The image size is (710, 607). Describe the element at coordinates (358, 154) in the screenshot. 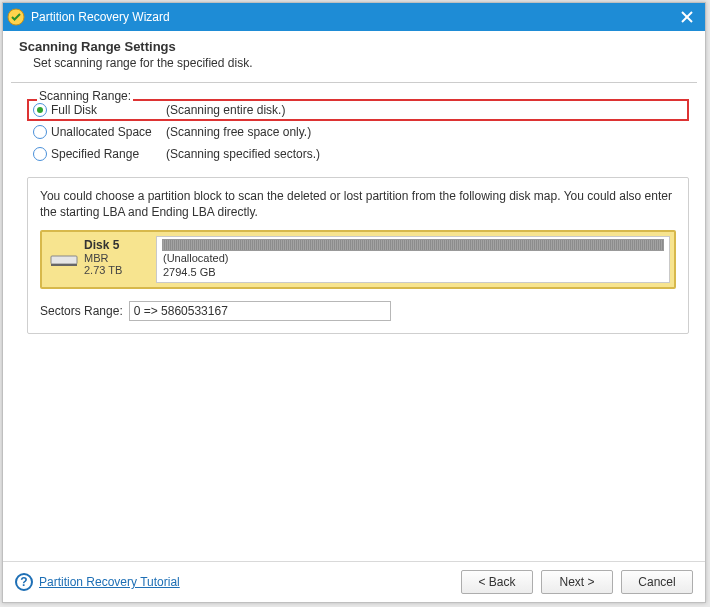

I see `option-specified-range: Specified Range (Scanning specified sect…` at that location.